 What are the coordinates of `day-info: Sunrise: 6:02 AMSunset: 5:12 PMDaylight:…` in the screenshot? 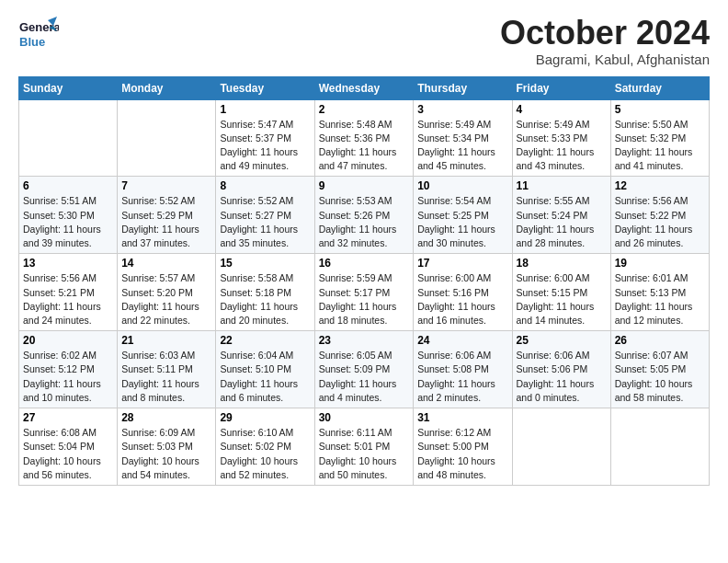 It's located at (68, 377).